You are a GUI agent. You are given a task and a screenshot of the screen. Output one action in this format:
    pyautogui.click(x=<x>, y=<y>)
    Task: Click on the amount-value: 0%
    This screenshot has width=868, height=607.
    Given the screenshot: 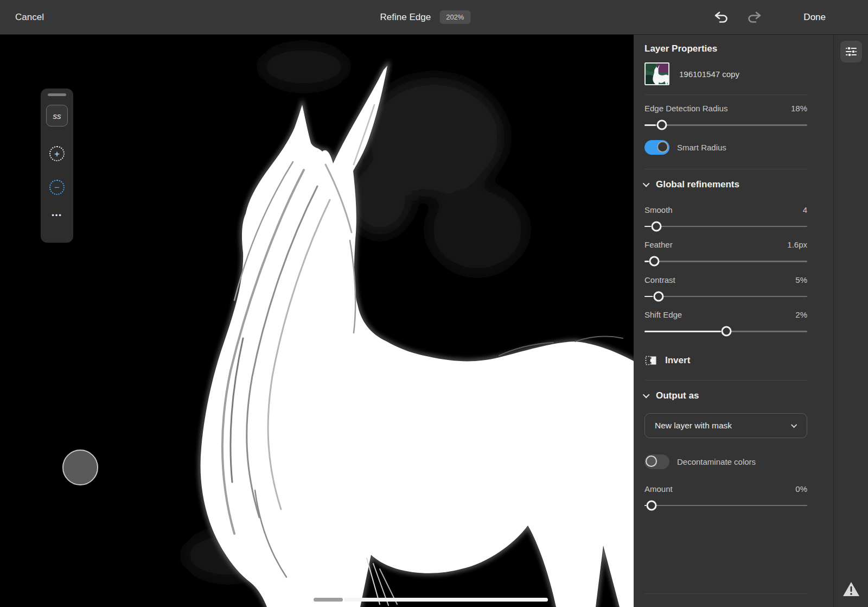 What is the action you would take?
    pyautogui.click(x=801, y=489)
    